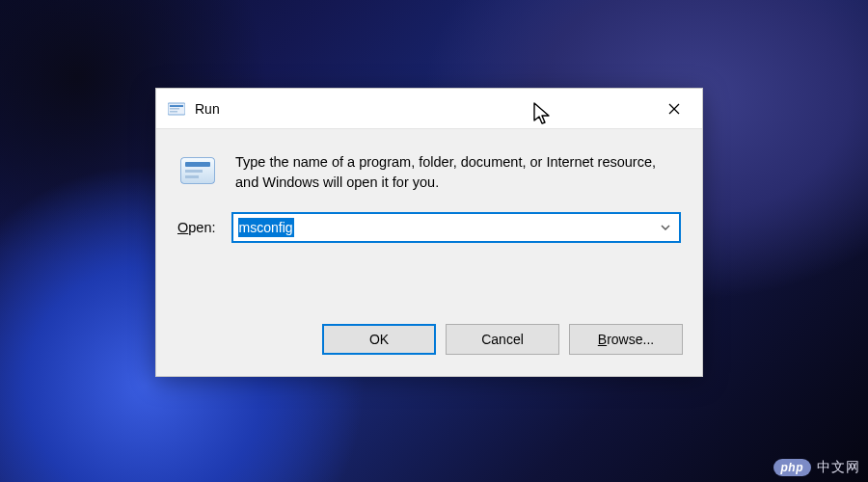  I want to click on watermark: php 中文网, so click(818, 468).